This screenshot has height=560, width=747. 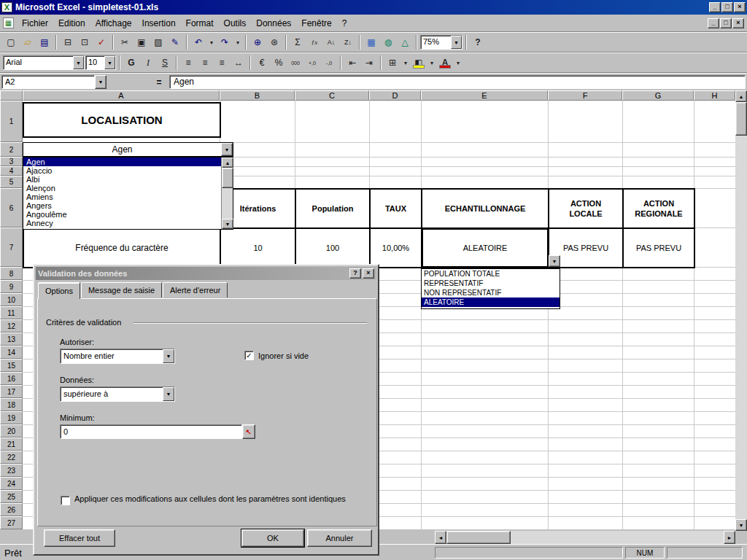 What do you see at coordinates (117, 356) in the screenshot?
I see `allow-combo: Nombre entier ▼` at bounding box center [117, 356].